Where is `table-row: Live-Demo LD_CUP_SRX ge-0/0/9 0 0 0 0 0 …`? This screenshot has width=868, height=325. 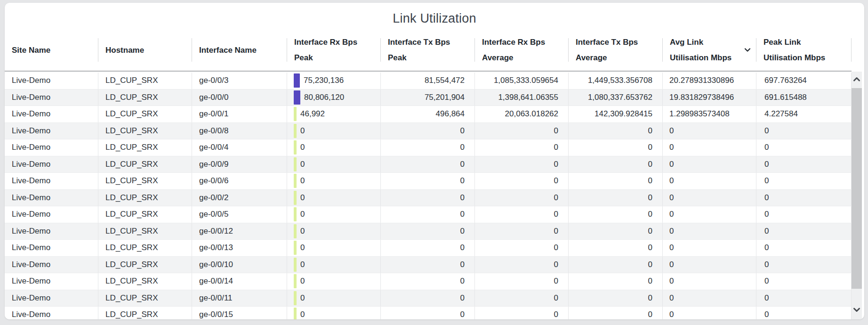
table-row: Live-Demo LD_CUP_SRX ge-0/0/9 0 0 0 0 0 … is located at coordinates (428, 165).